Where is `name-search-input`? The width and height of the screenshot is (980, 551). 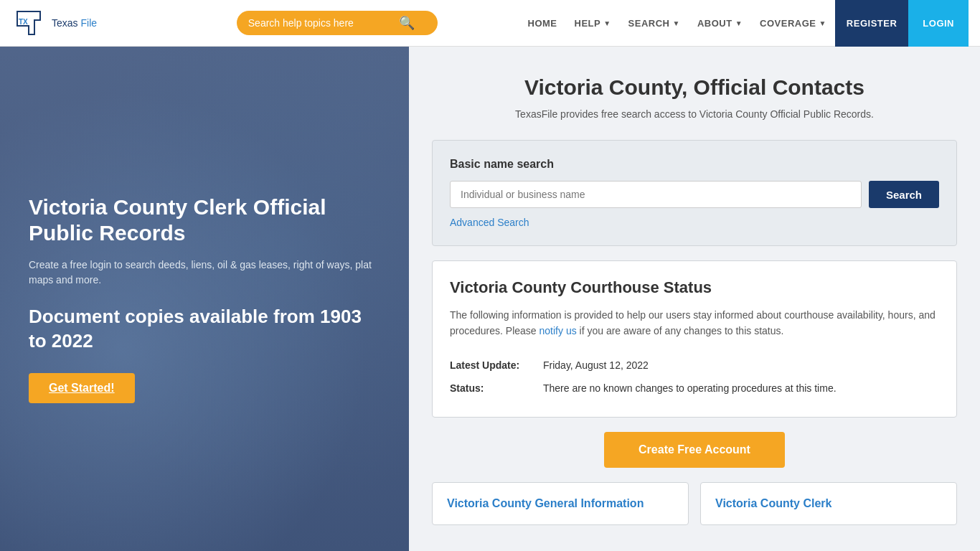
name-search-input is located at coordinates (656, 194).